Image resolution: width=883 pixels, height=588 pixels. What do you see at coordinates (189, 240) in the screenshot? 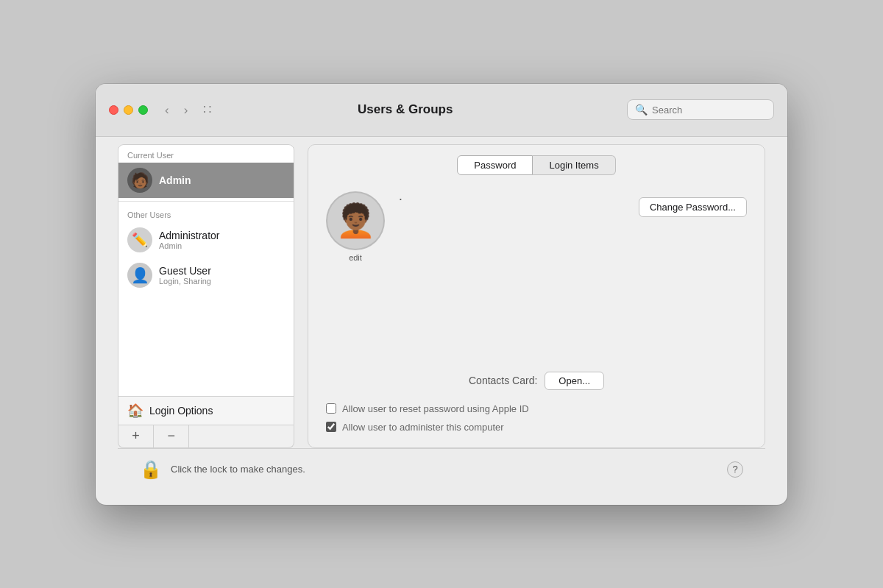
I see `administrator-user-info: Administrator Admin` at bounding box center [189, 240].